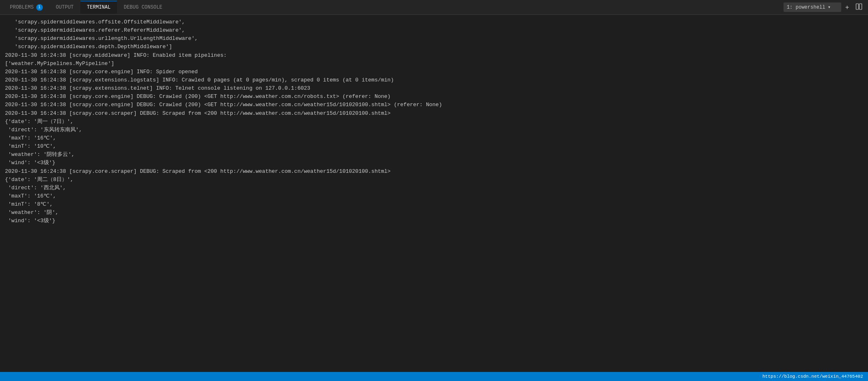 The image size is (868, 381). I want to click on tab-output-label: OUTPUT, so click(65, 7).